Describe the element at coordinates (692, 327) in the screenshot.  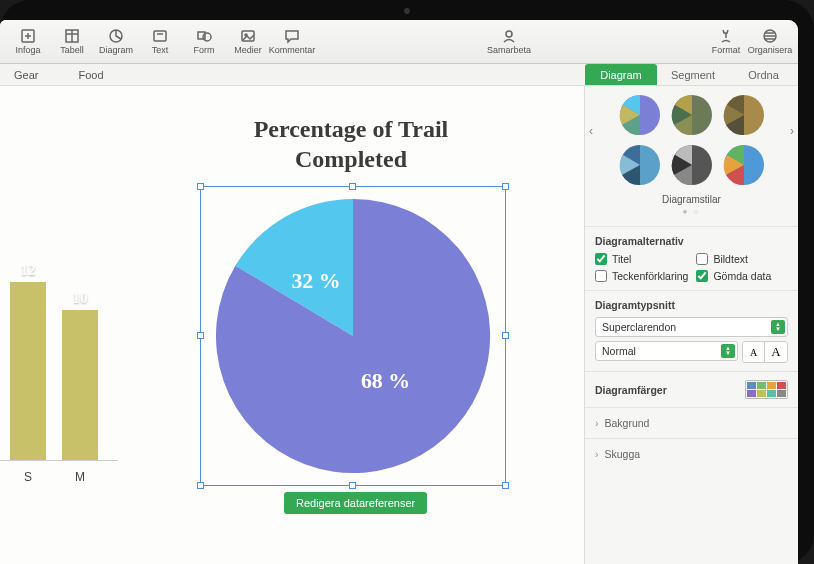
I see `font-family-select: Superclarendon ▲▼` at that location.